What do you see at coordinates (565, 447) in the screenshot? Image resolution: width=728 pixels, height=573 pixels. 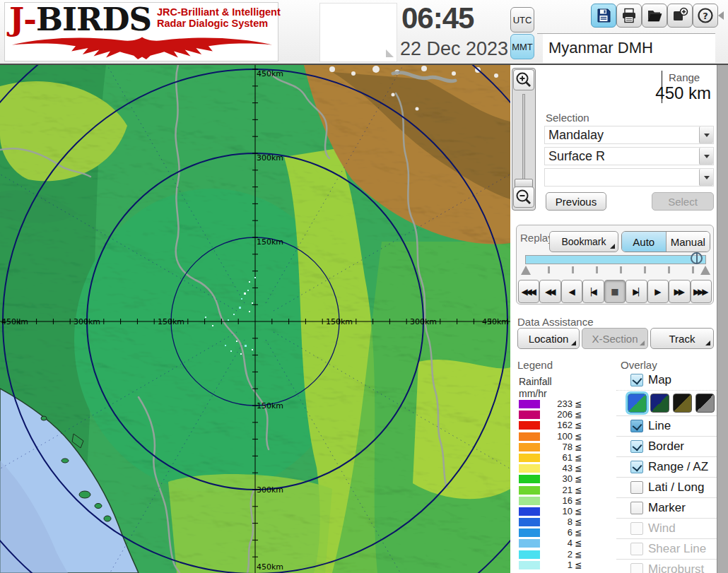 I see `legend-row: 78≦` at bounding box center [565, 447].